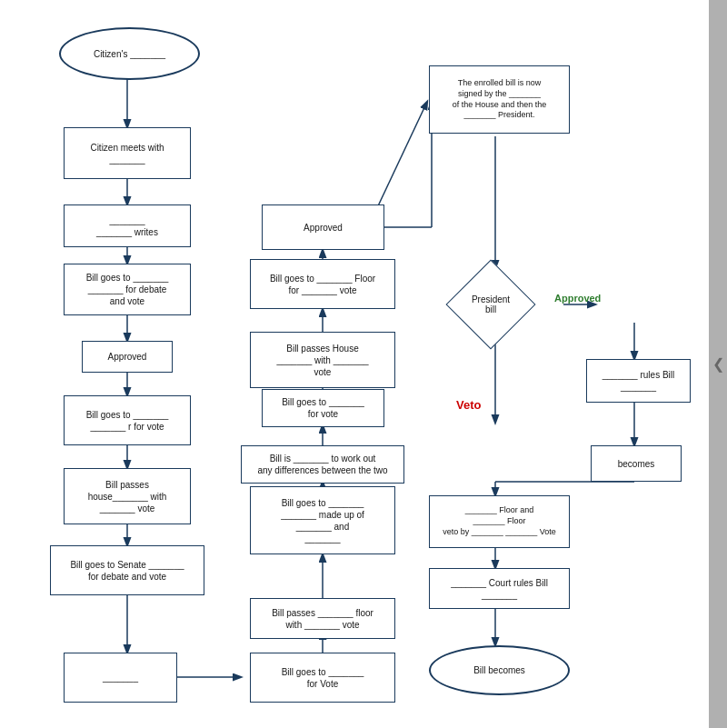 The height and width of the screenshot is (728, 727). Describe the element at coordinates (127, 153) in the screenshot. I see `citizen-meets-node: Citizen meets with _______` at that location.